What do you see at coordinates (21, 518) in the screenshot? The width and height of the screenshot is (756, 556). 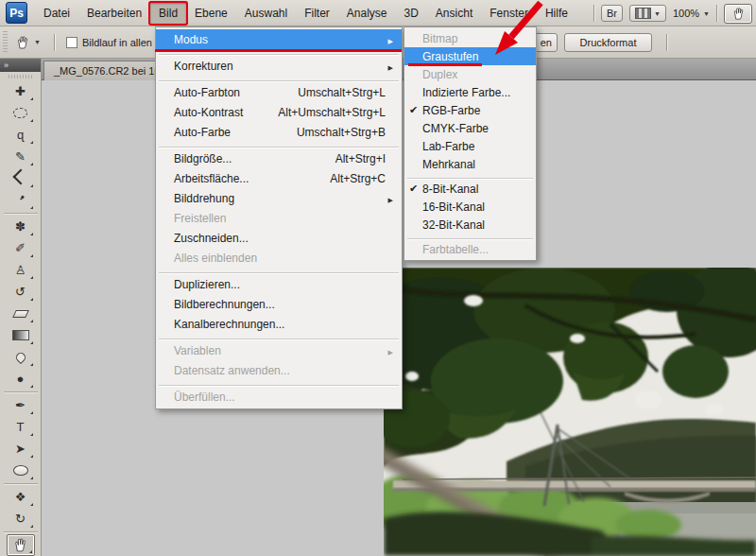 I see `tool-icon: ↻` at bounding box center [21, 518].